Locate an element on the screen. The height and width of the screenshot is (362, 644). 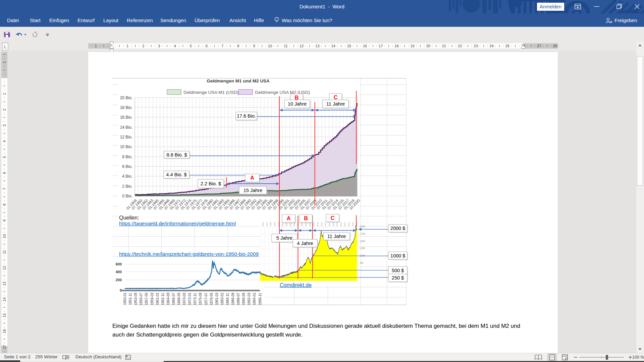
svg-text: Geldmengen M1 und M2 USA is located at coordinates (238, 81).